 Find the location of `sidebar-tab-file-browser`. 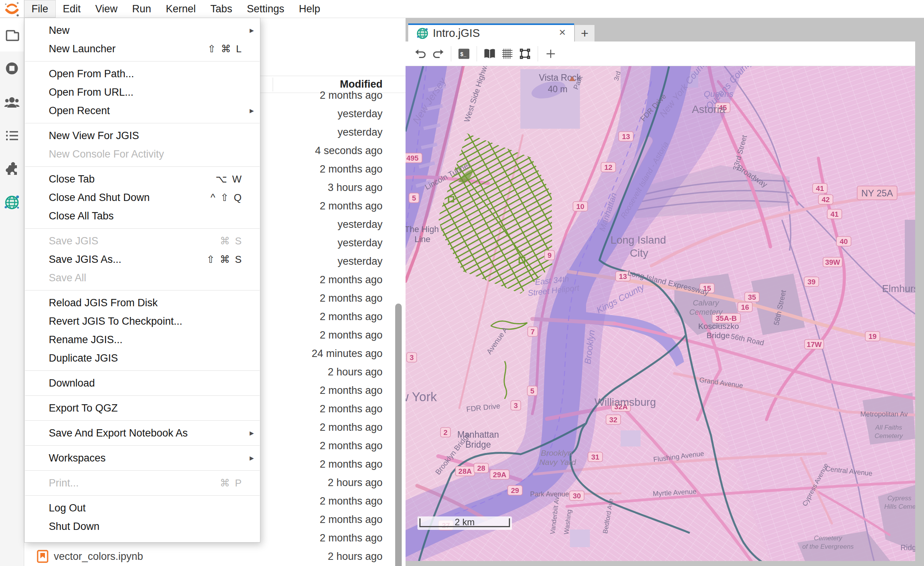

sidebar-tab-file-browser is located at coordinates (12, 35).